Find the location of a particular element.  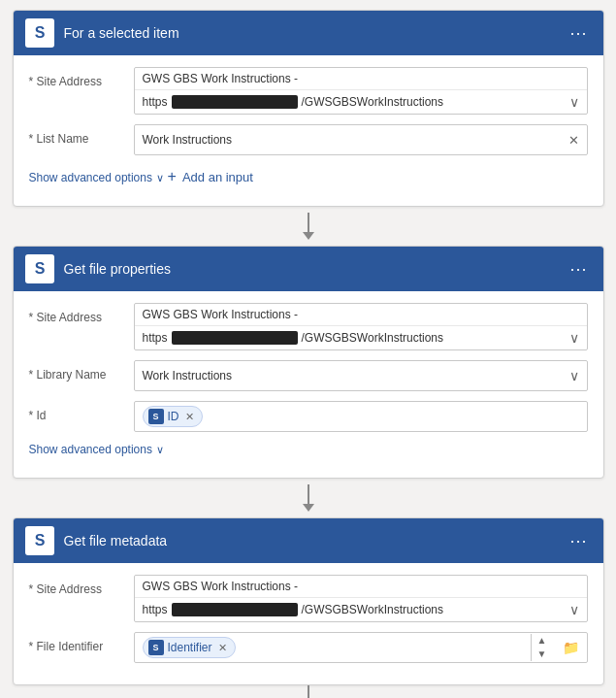

card1-url-redacted is located at coordinates (235, 102).